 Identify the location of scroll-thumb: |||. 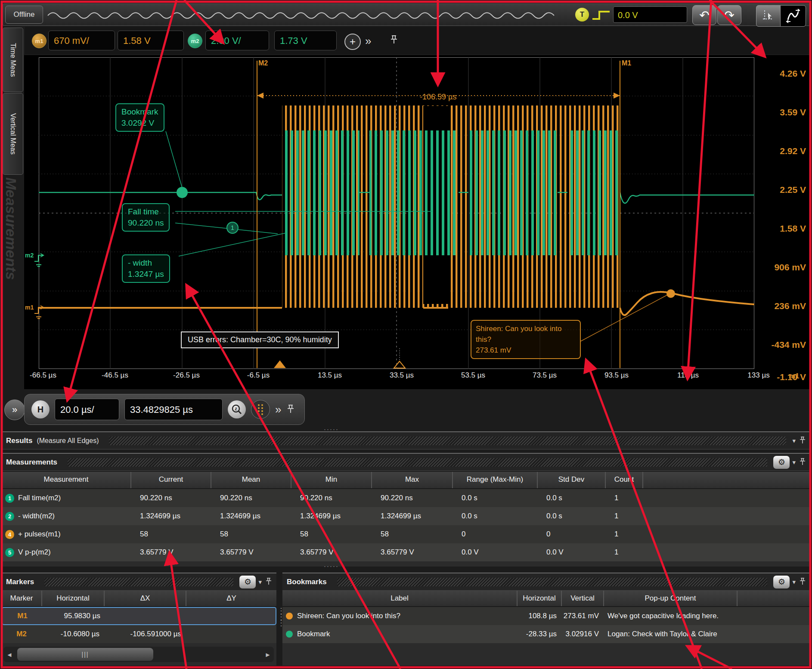
(85, 654).